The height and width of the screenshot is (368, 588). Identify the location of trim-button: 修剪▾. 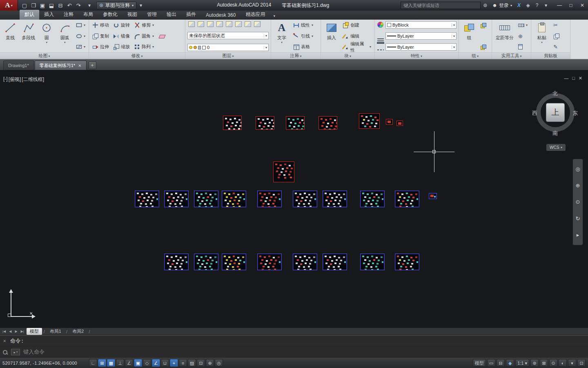
(144, 25).